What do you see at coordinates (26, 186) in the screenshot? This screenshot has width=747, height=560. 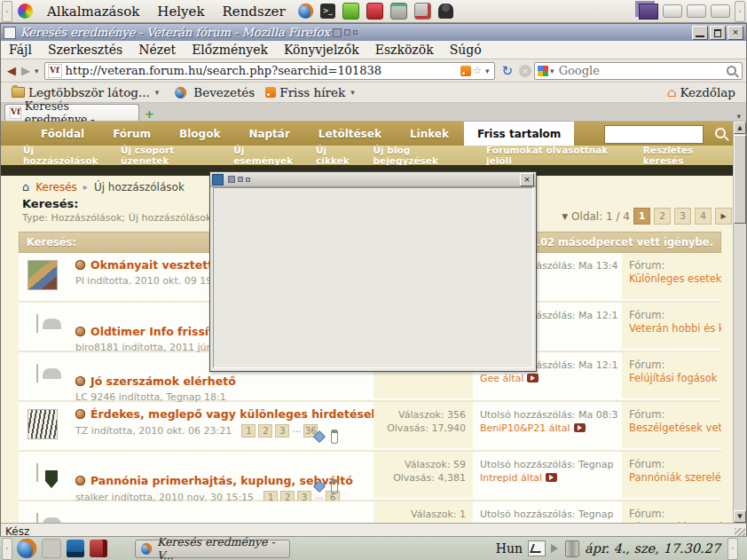 I see `home-icon: ⌂` at bounding box center [26, 186].